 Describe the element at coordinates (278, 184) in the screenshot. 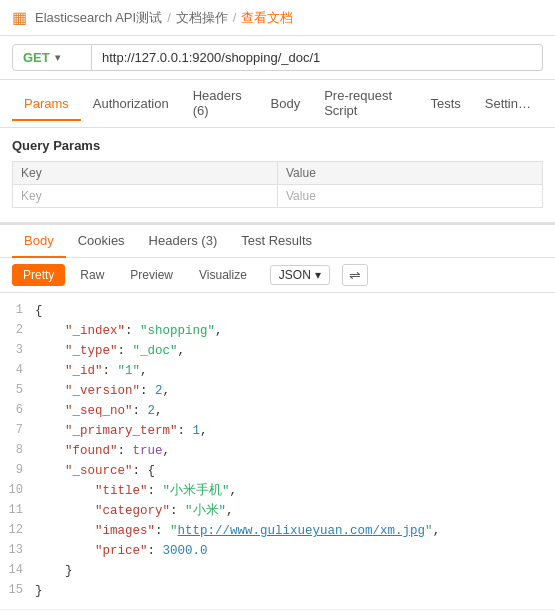

I see `params-table: Key Value Key Value` at that location.